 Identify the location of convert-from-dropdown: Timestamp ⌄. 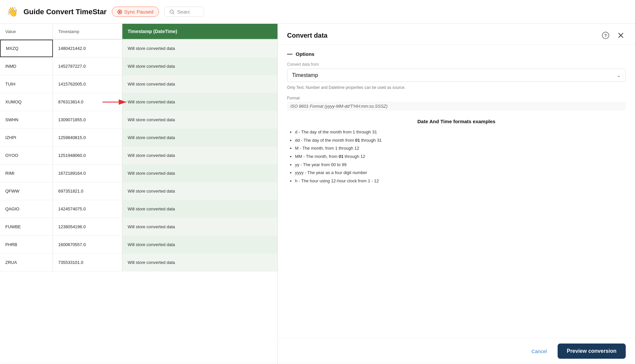
(456, 75).